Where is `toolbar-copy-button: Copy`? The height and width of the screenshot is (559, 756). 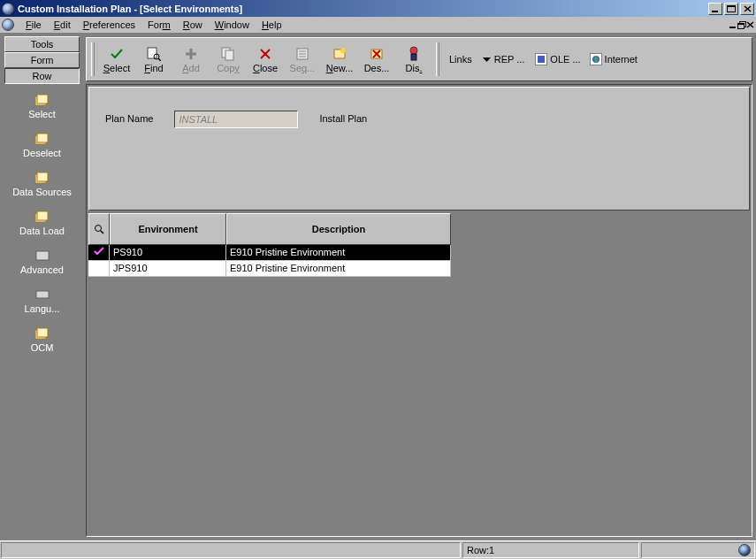
toolbar-copy-button: Copy is located at coordinates (228, 59).